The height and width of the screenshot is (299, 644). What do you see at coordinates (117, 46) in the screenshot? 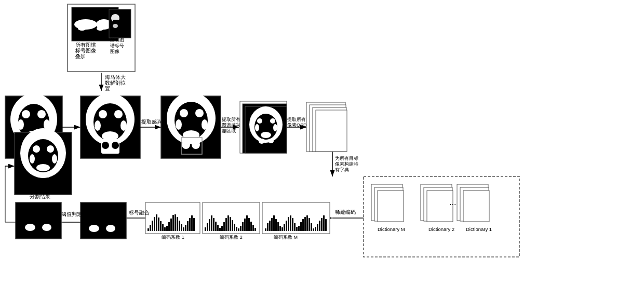
I see `svg-text: 谱标号` at bounding box center [117, 46].